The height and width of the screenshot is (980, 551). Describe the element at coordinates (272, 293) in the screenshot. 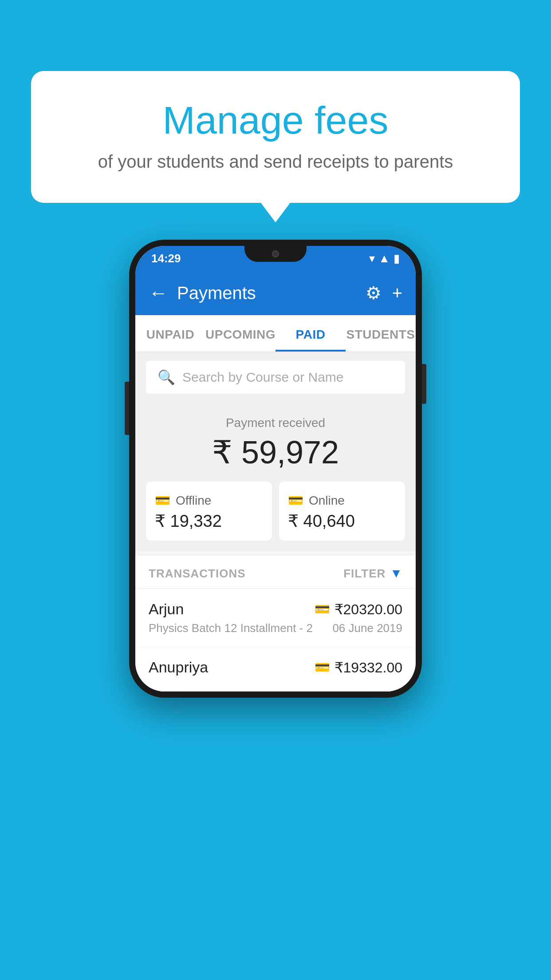

I see `app-bar-title: Payments` at that location.